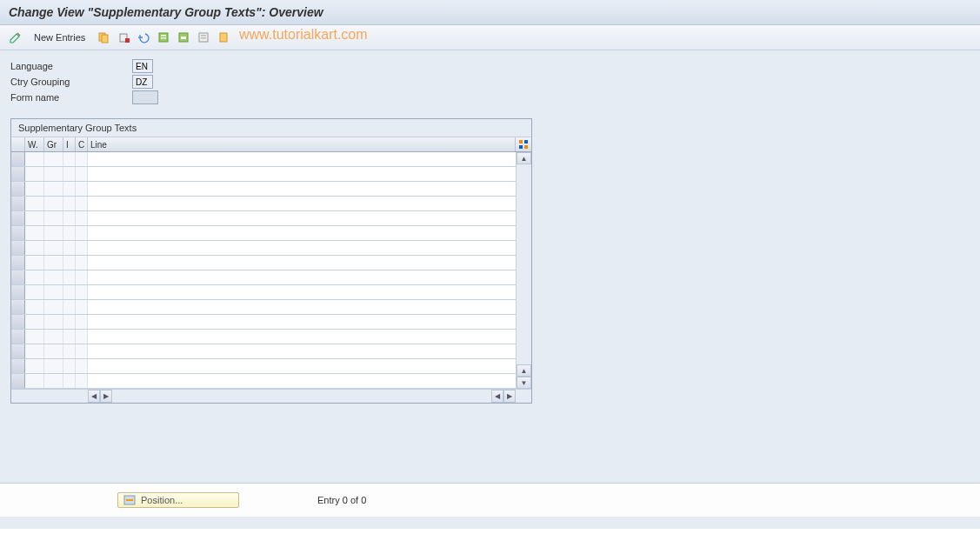  Describe the element at coordinates (223, 37) in the screenshot. I see `print-config-icon` at that location.